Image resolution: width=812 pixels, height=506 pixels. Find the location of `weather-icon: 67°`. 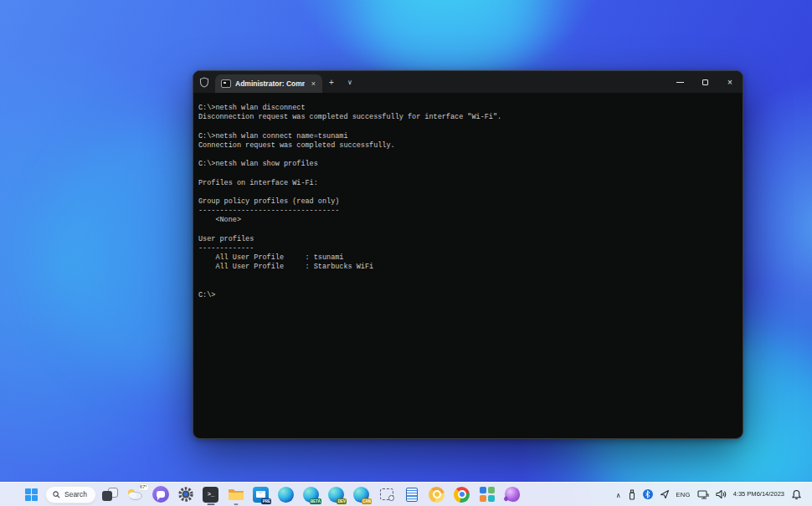

weather-icon: 67° is located at coordinates (136, 494).